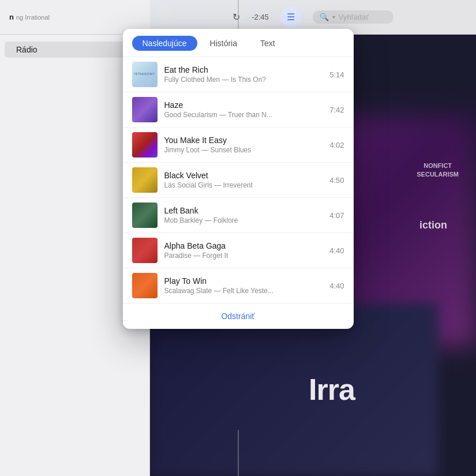  Describe the element at coordinates (245, 286) in the screenshot. I see `track-details-6: Play To Win Scalawag Slate — Felt Like Y…` at that location.